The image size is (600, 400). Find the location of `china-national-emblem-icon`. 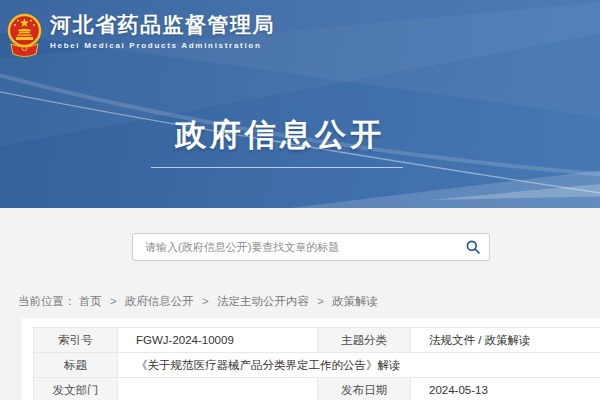

china-national-emblem-icon is located at coordinates (24, 36).